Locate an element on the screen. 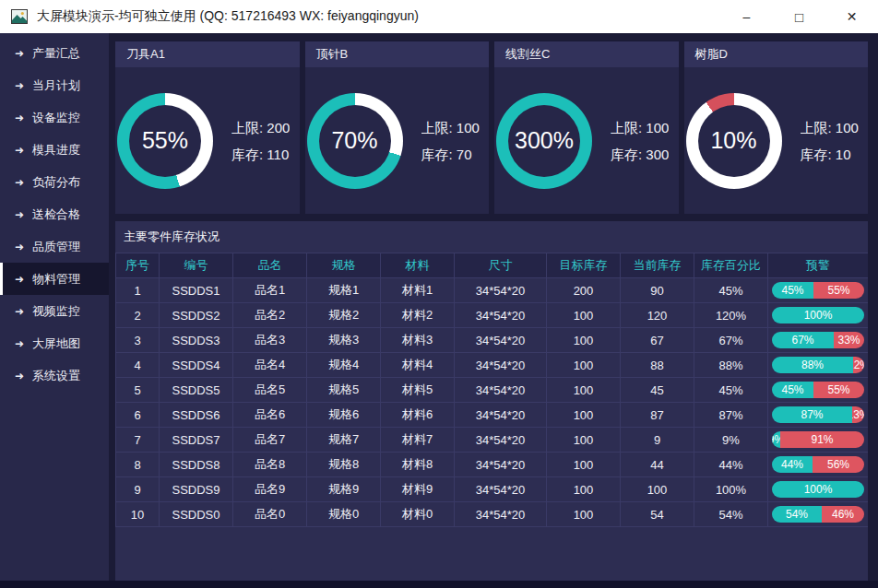  table-cell: SSDDS7 is located at coordinates (196, 441).